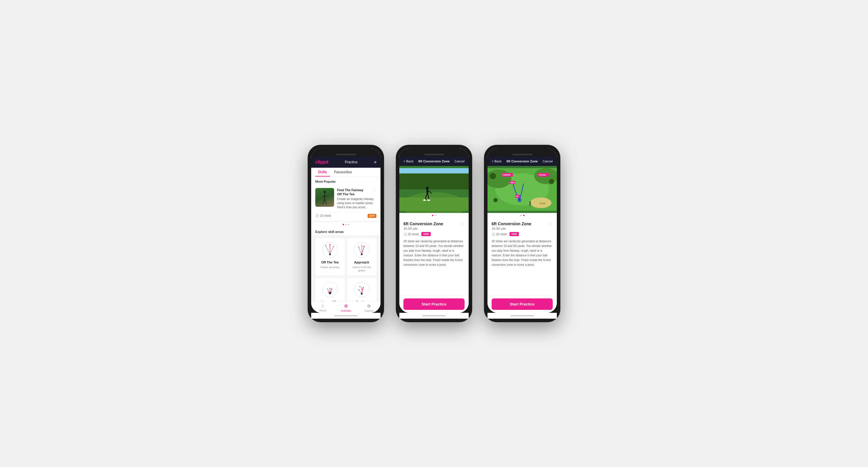  What do you see at coordinates (346, 203) in the screenshot?
I see `featured-card: Find The Fairway Off The Tee ☆ Create an…` at bounding box center [346, 203].